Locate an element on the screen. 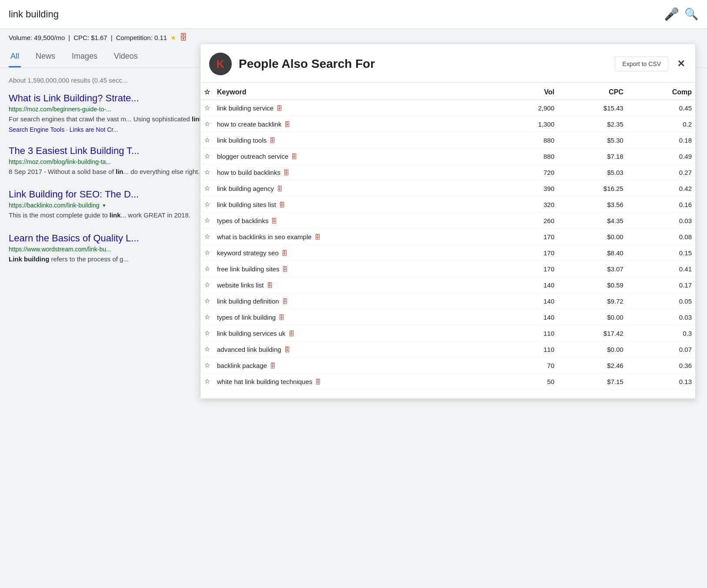 The height and width of the screenshot is (588, 707). table-row: ☆types of link building🗄140$0.000.03 is located at coordinates (448, 317).